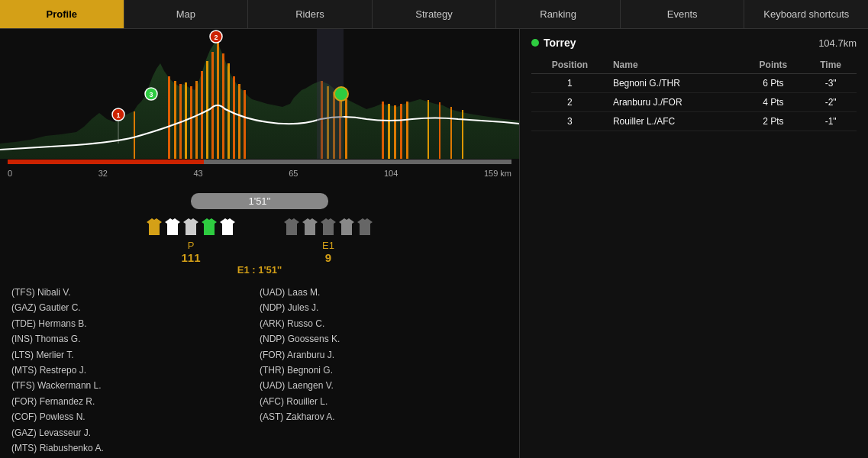 The width and height of the screenshot is (868, 458). I want to click on sprint-pos: 2, so click(570, 102).